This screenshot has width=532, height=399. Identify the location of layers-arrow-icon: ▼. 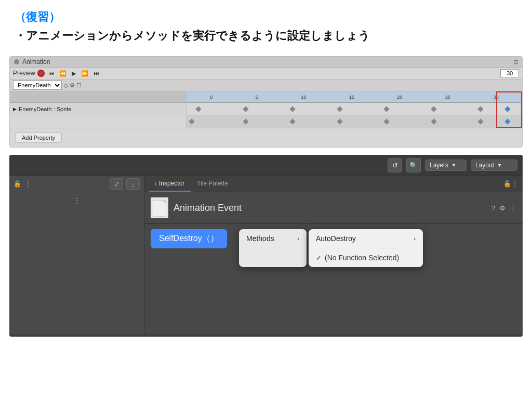
(454, 165).